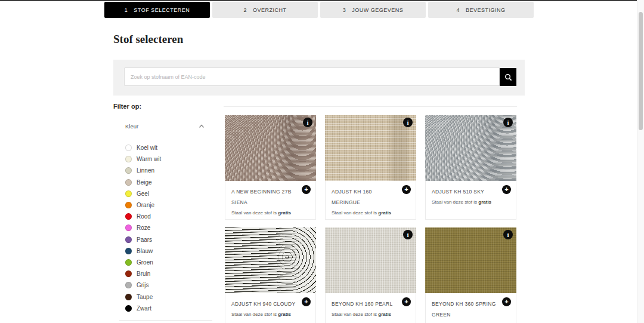 The width and height of the screenshot is (644, 323). Describe the element at coordinates (467, 309) in the screenshot. I see `fabric-name: BEYOND KH 360 SPRING GREEN` at that location.